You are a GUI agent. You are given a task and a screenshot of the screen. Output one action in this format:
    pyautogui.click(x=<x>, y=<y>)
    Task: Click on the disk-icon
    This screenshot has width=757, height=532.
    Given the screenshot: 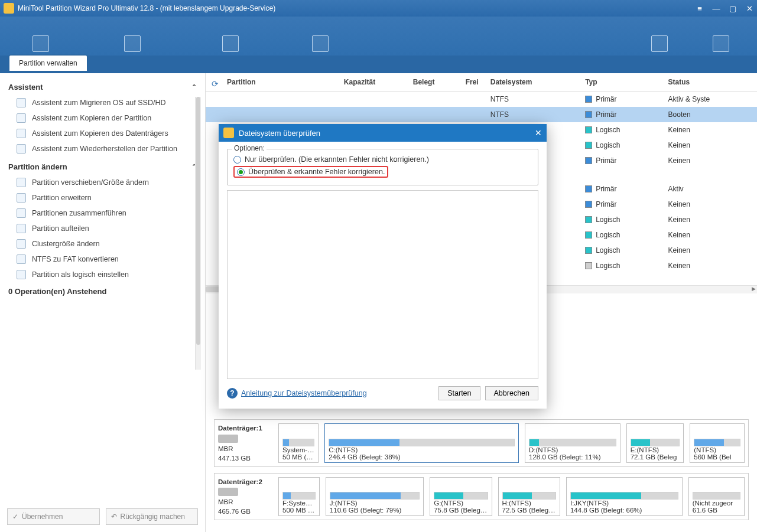 What is the action you would take?
    pyautogui.click(x=228, y=492)
    